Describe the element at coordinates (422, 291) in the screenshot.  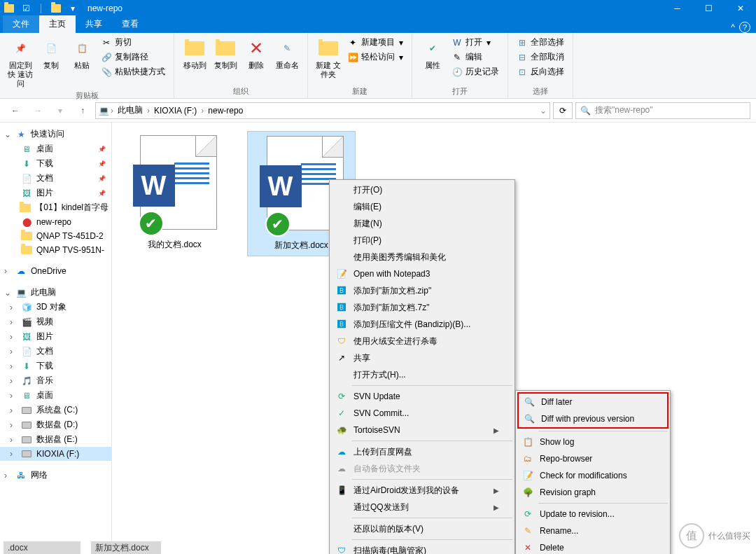
I see `cm-addzip: 🅱添加到"新加文档.zip"` at that location.